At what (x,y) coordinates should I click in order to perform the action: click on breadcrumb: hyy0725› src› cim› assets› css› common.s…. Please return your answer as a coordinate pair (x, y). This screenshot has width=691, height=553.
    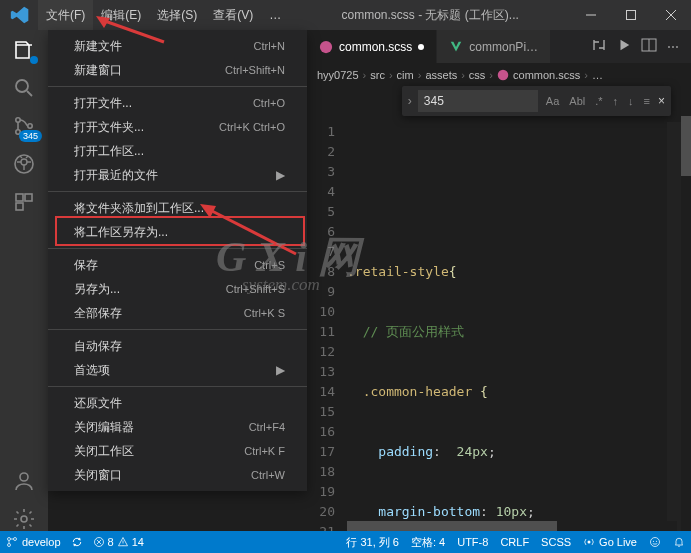
    Looking at the image, I should click on (499, 75).